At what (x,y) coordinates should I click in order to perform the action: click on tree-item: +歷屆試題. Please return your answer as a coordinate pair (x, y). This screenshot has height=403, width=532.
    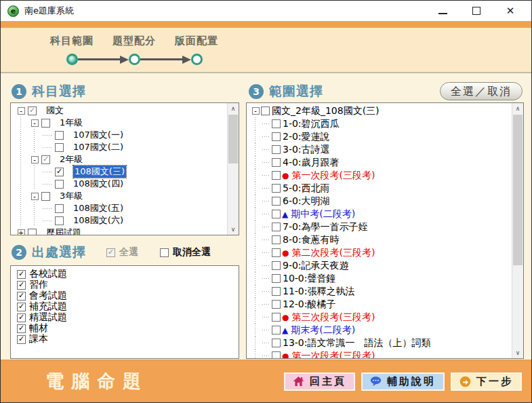
    Looking at the image, I should click on (121, 231).